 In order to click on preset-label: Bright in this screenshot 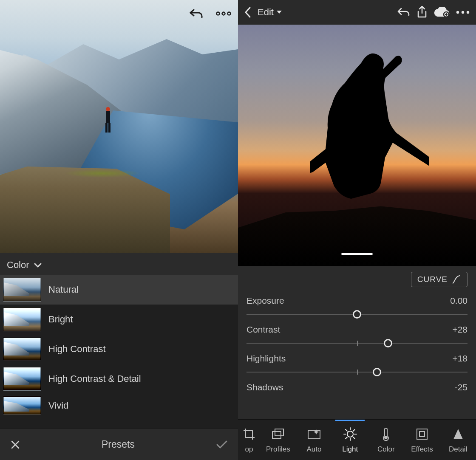, I will do `click(60, 319)`.